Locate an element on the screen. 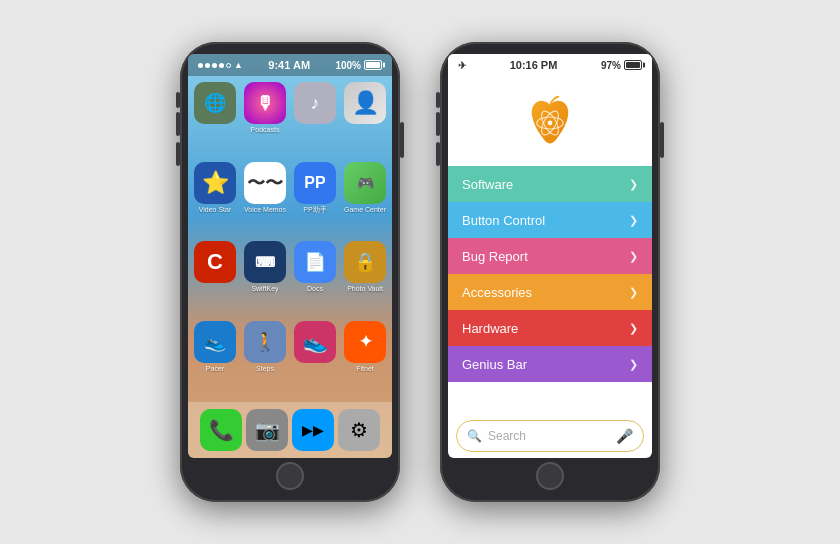 This screenshot has height=544, width=840. app-web: 🌐 is located at coordinates (215, 120).